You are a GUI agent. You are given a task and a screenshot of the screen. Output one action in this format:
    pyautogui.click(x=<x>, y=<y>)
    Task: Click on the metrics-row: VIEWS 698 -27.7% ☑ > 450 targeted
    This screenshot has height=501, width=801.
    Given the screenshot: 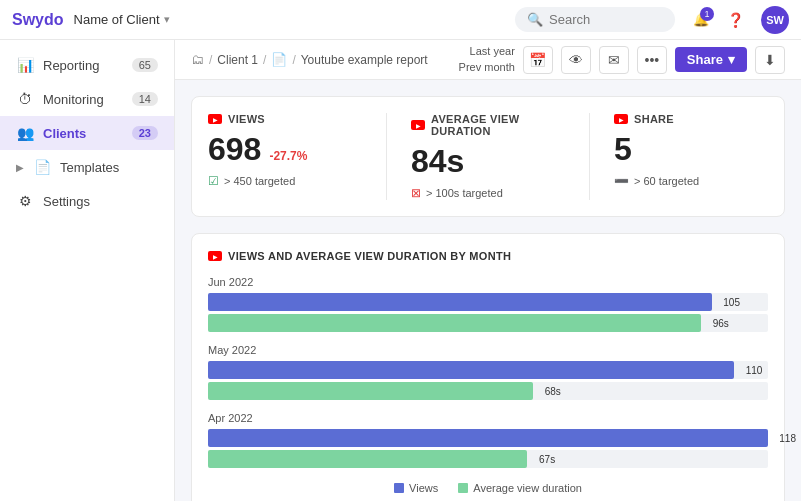 What is the action you would take?
    pyautogui.click(x=488, y=156)
    